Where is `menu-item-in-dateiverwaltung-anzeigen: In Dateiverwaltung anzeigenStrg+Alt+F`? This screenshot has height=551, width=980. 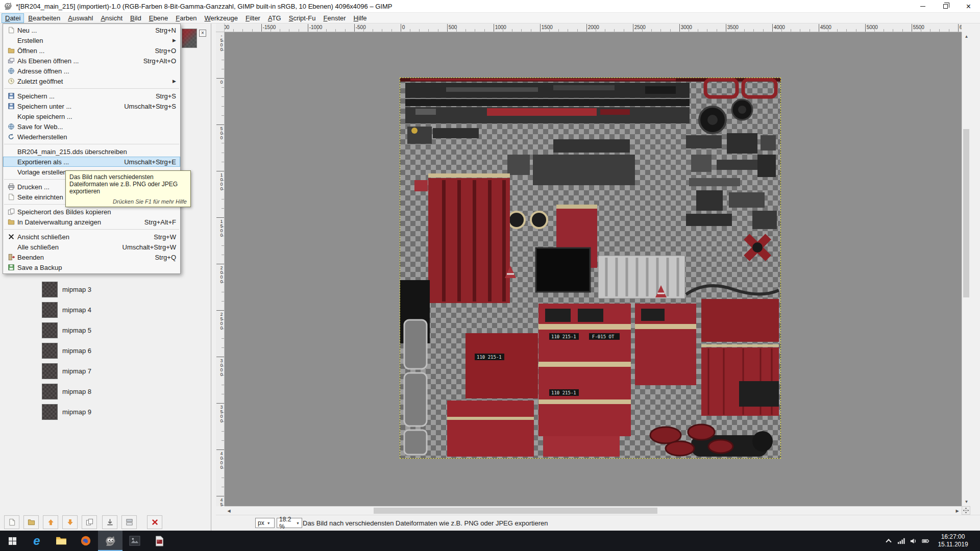
menu-item-in-dateiverwaltung-anzeigen: In Dateiverwaltung anzeigenStrg+Alt+F is located at coordinates (92, 222).